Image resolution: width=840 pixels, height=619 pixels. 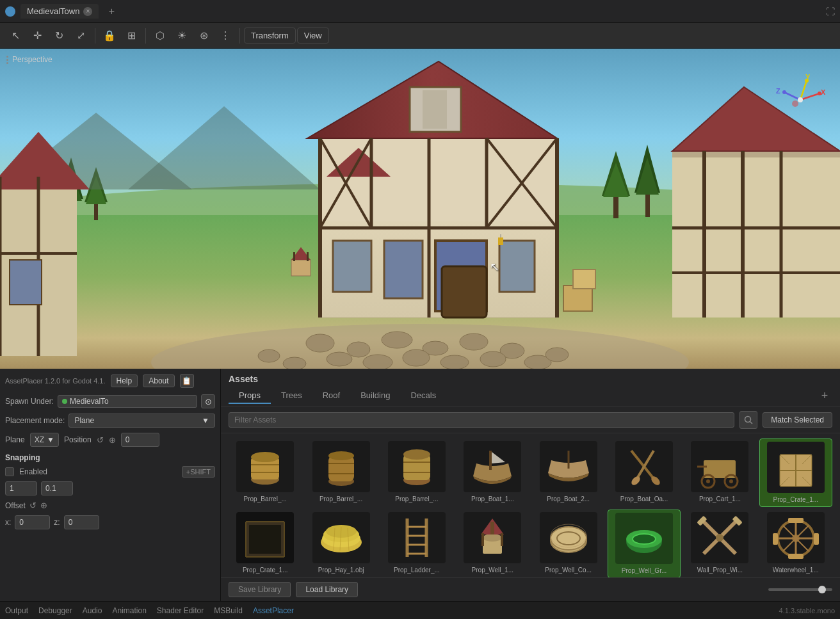 What do you see at coordinates (341, 543) in the screenshot?
I see `asset-item: Prop_Hay_1.obj` at bounding box center [341, 543].